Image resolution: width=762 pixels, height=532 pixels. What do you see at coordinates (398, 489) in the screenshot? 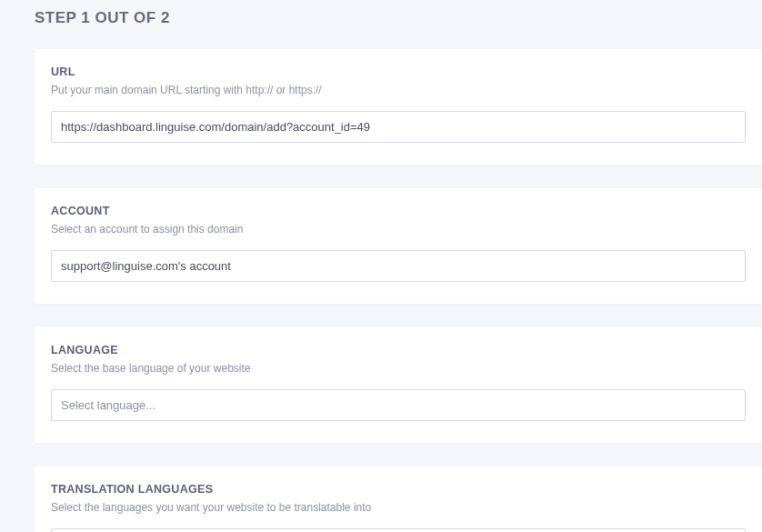
I see `translation-title: TRANSLATION LANGUAGES` at bounding box center [398, 489].